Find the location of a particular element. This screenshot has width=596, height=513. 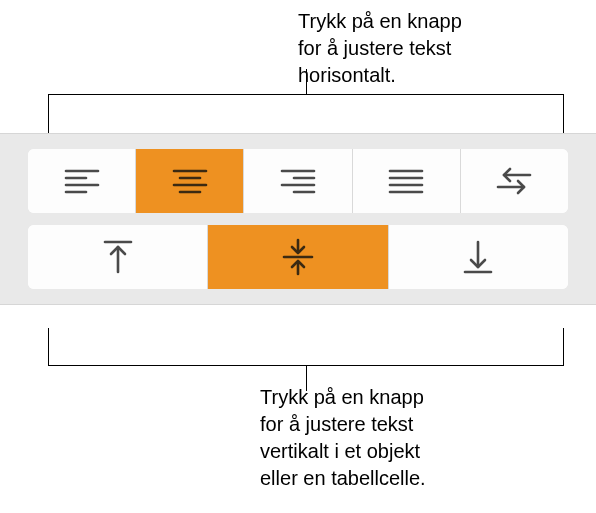

valign-bottom-button is located at coordinates (478, 257).